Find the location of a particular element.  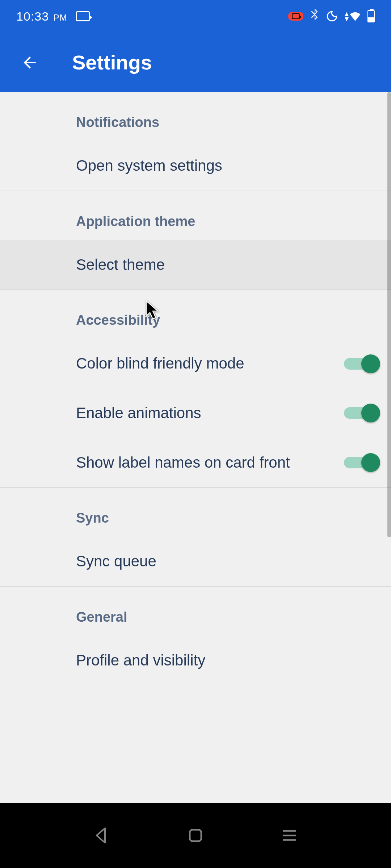

app-bar: Settings is located at coordinates (196, 62).